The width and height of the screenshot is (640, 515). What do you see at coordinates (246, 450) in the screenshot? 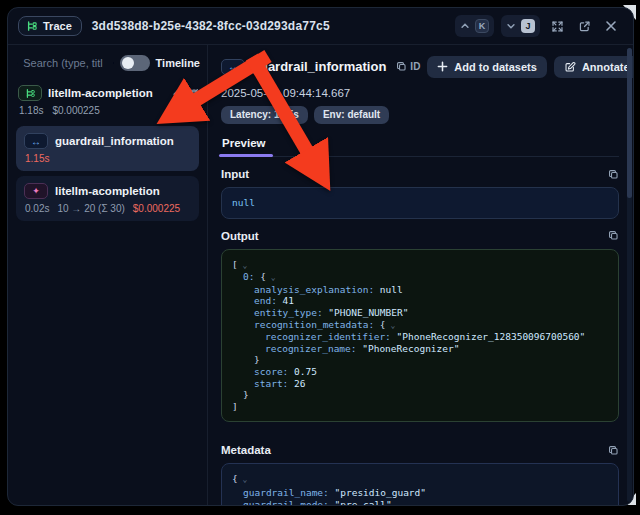
I see `metadata-section-title: Metadata` at bounding box center [246, 450].